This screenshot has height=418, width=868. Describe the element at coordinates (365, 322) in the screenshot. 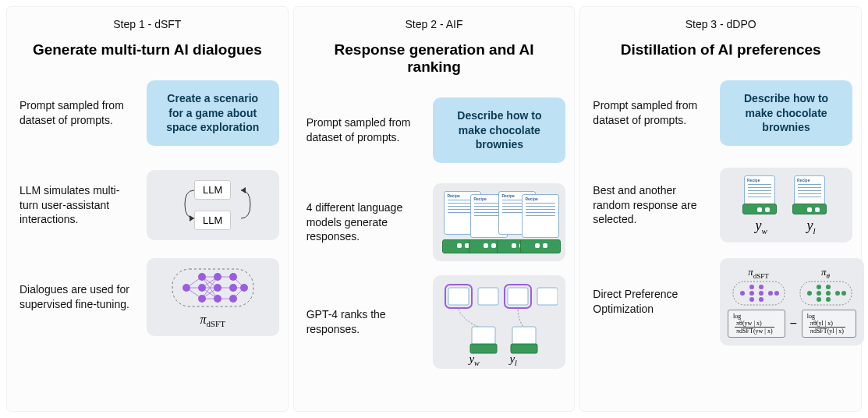

I see `row-desc: GPT-4 ranks the responses.` at that location.